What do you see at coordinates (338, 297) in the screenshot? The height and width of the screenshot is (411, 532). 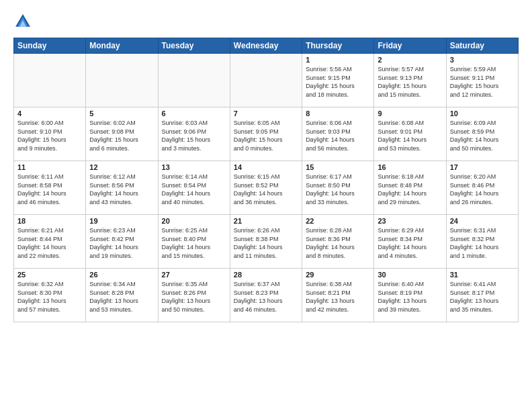 I see `day-info: Sunrise: 6:38 AM Sunset: 8:21 PM Dayligh…` at bounding box center [338, 297].